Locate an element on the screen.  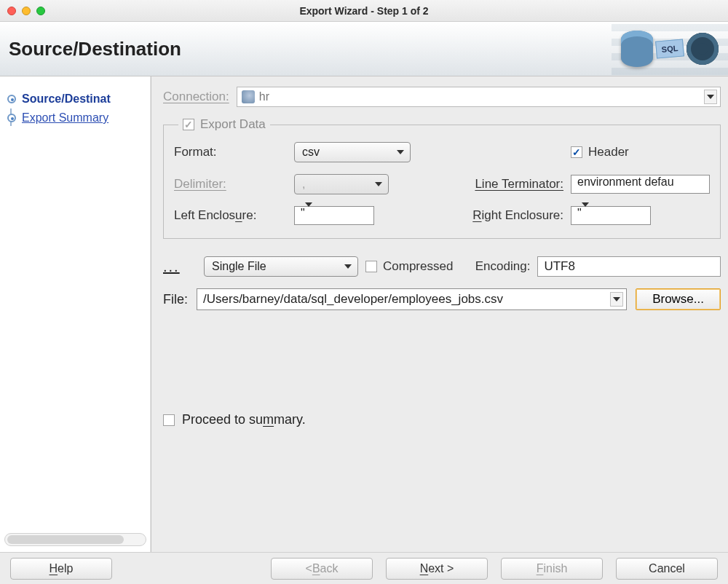
file-input: /Users/barney/data/sql_developer/employe… is located at coordinates (412, 299).